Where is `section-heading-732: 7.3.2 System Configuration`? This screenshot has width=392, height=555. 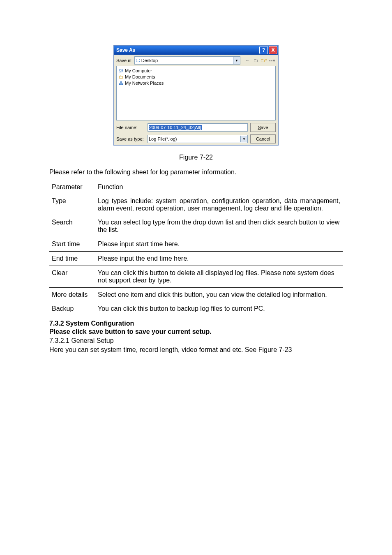
section-heading-732: 7.3.2 System Configuration is located at coordinates (196, 324).